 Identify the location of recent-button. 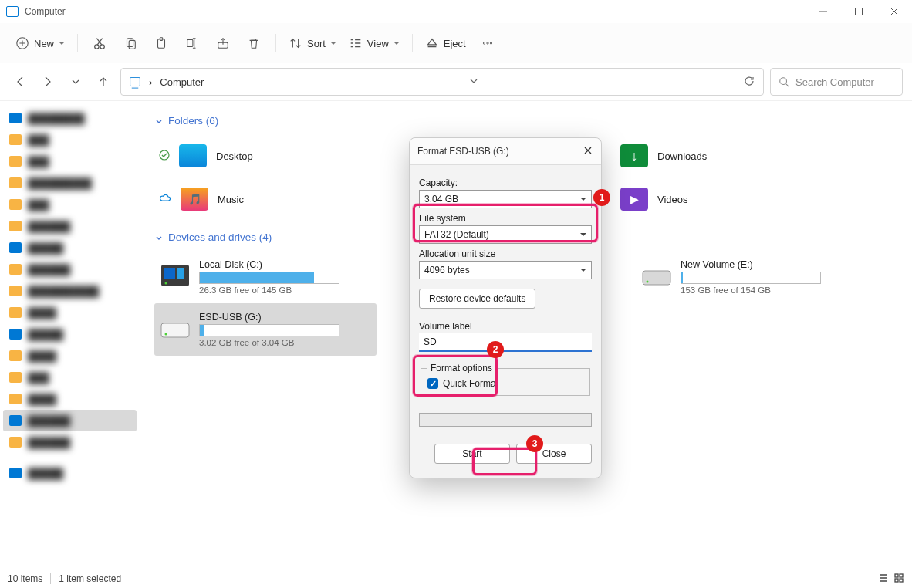
(76, 82).